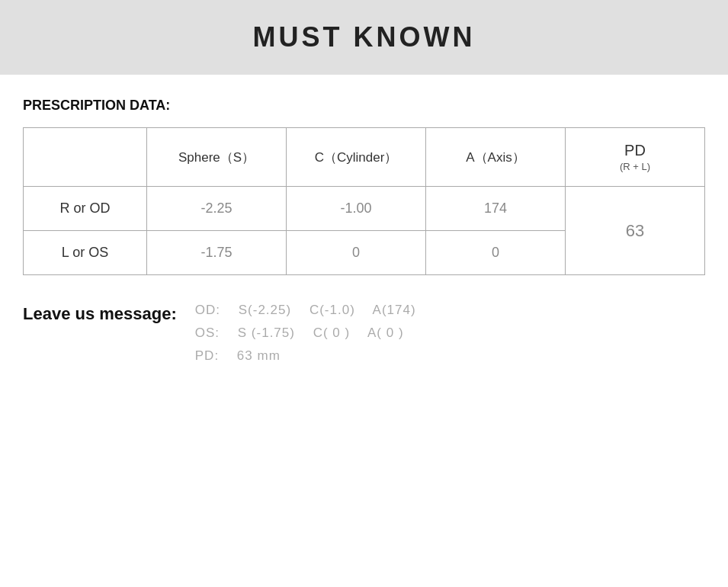 The width and height of the screenshot is (728, 587). Describe the element at coordinates (313, 310) in the screenshot. I see `message-line-od: OD: S(-2.25) C(-1.0) A(174)` at that location.